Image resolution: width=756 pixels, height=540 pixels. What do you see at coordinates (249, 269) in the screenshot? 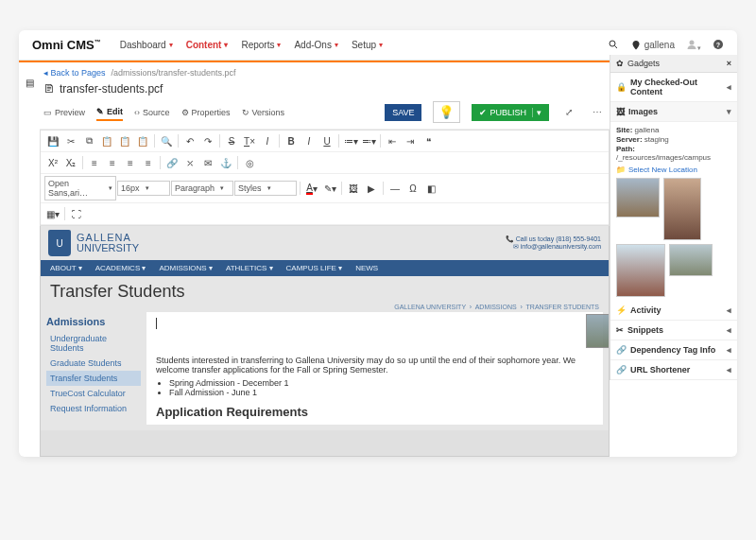
I see `nav-athletics: ATHLETICS ▾` at bounding box center [249, 269].